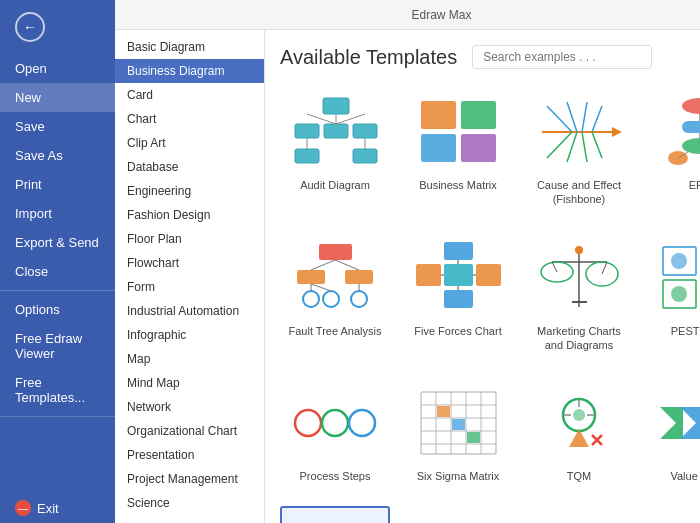  What do you see at coordinates (58, 242) in the screenshot?
I see `sidebar-item-export-send: Export & Send` at bounding box center [58, 242].